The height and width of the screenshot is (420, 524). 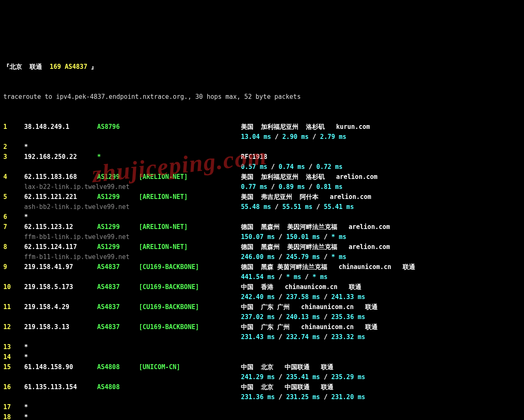 I want to click on hop-detail: 441.54 ms / * ms / * ms, so click(x=262, y=277).